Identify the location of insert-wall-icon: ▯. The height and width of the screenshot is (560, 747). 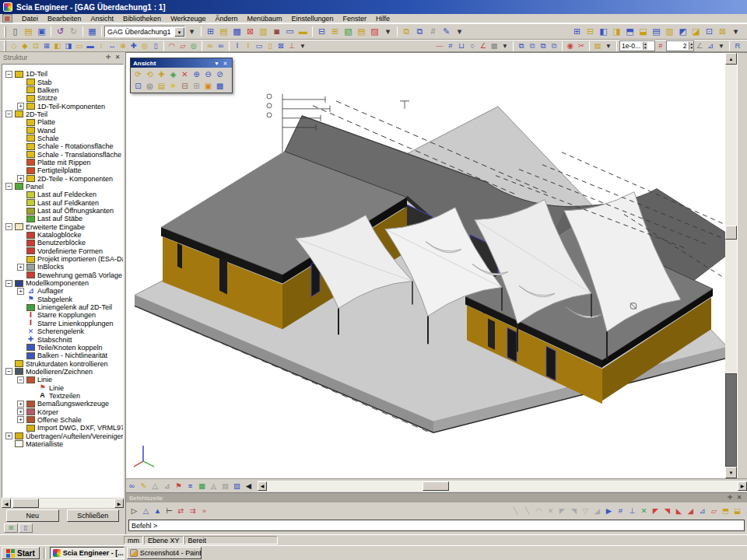
(270, 46).